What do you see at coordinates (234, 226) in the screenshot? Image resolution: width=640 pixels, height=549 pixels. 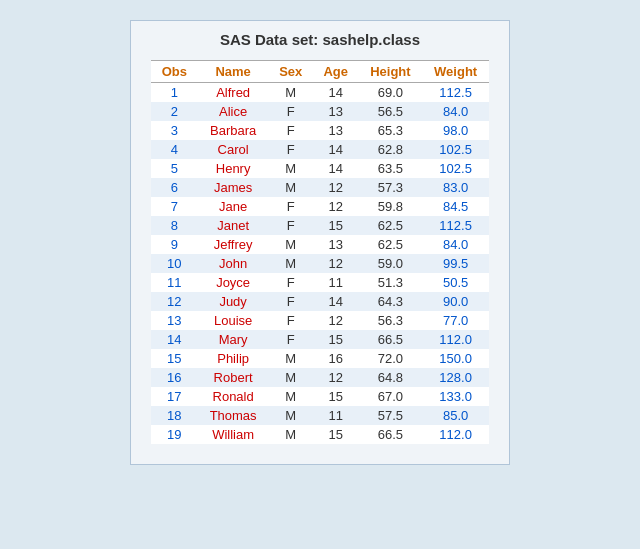 I see `table-cell: Janet` at bounding box center [234, 226].